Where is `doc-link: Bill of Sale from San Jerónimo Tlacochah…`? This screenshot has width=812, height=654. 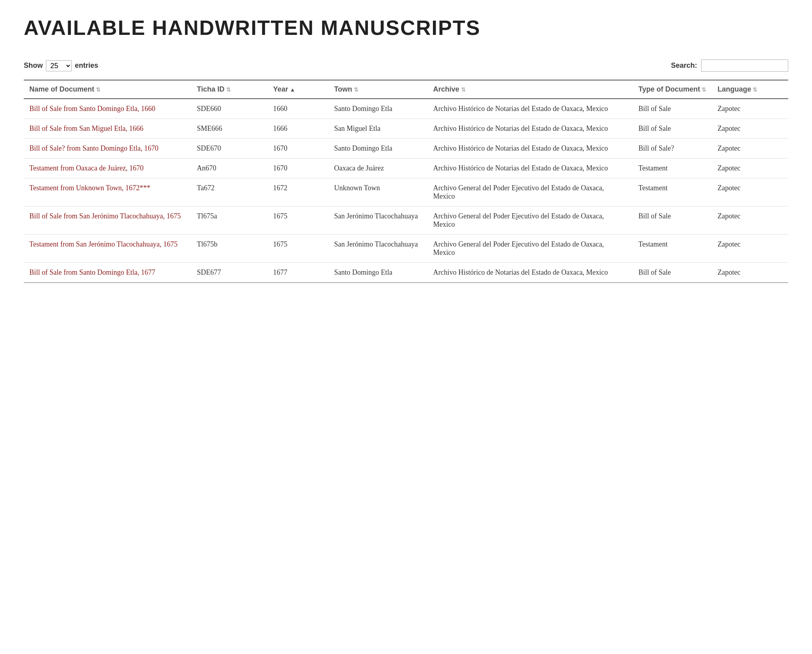
doc-link: Bill of Sale from San Jerónimo Tlacochah… is located at coordinates (105, 216).